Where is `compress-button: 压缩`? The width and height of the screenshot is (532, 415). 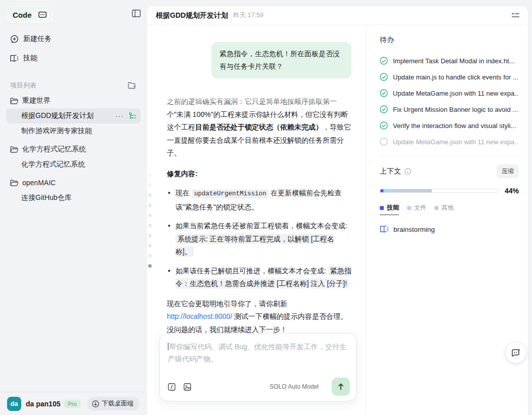 compress-button: 压缩 is located at coordinates (508, 171).